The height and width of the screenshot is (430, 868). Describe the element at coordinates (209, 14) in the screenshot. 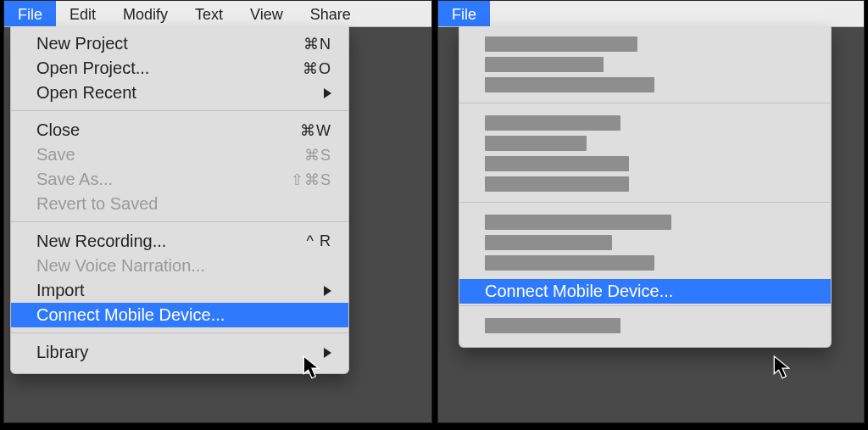

I see `menu-text: Text` at that location.